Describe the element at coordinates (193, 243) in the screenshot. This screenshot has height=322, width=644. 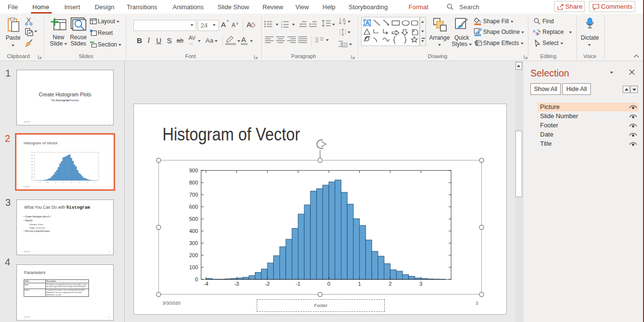
I see `svg-text: 300` at that location.